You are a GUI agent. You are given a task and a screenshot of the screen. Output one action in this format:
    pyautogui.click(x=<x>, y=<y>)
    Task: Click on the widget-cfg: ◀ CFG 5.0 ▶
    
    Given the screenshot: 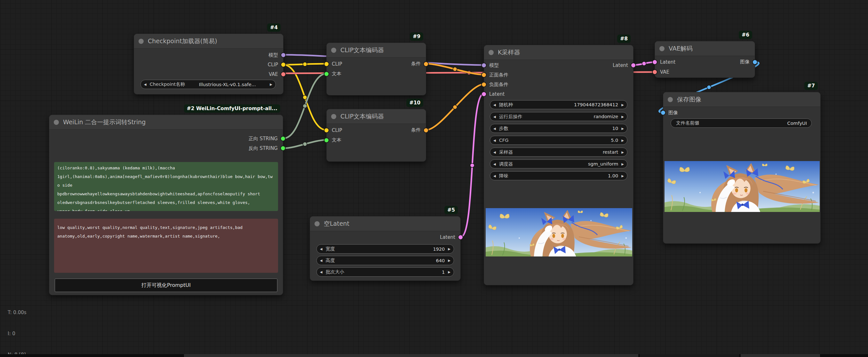 What is the action you would take?
    pyautogui.click(x=559, y=140)
    